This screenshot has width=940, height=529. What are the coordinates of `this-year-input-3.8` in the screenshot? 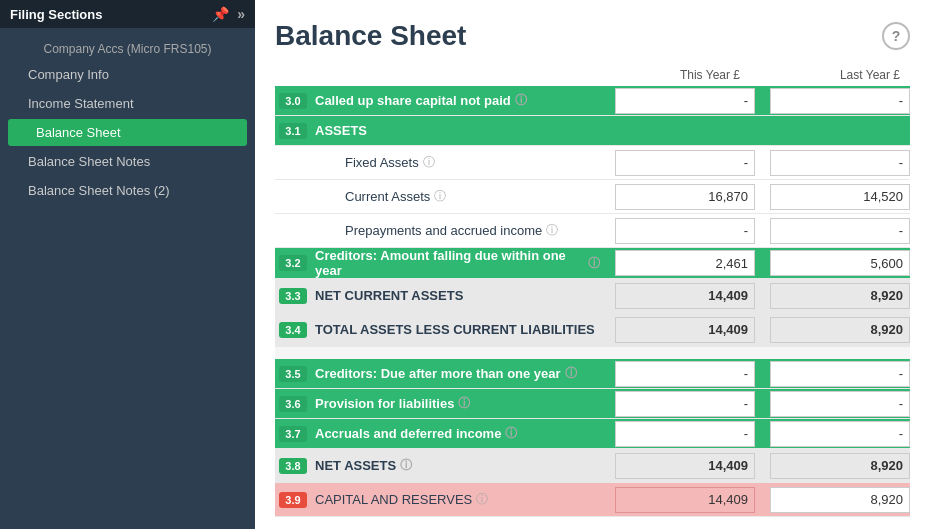 It's located at (685, 466).